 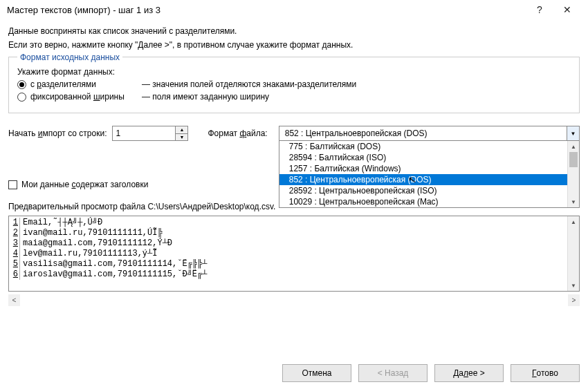 What do you see at coordinates (181, 137) in the screenshot?
I see `spinner-down-icon: ▼` at bounding box center [181, 137].